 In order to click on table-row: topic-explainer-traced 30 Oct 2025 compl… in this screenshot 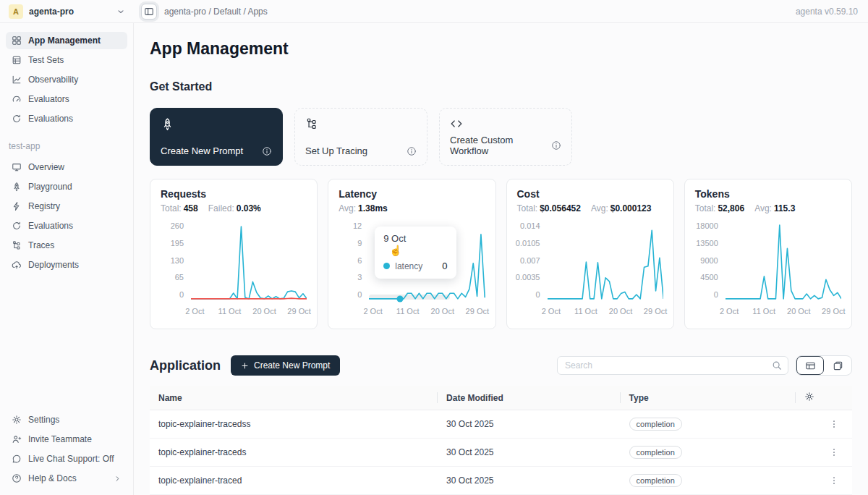, I will do `click(501, 481)`.